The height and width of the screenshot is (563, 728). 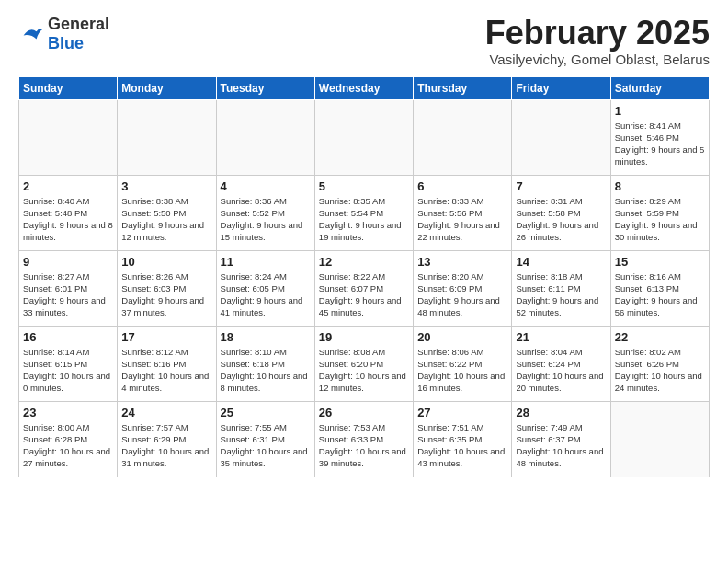 I want to click on day-number: 12, so click(x=364, y=261).